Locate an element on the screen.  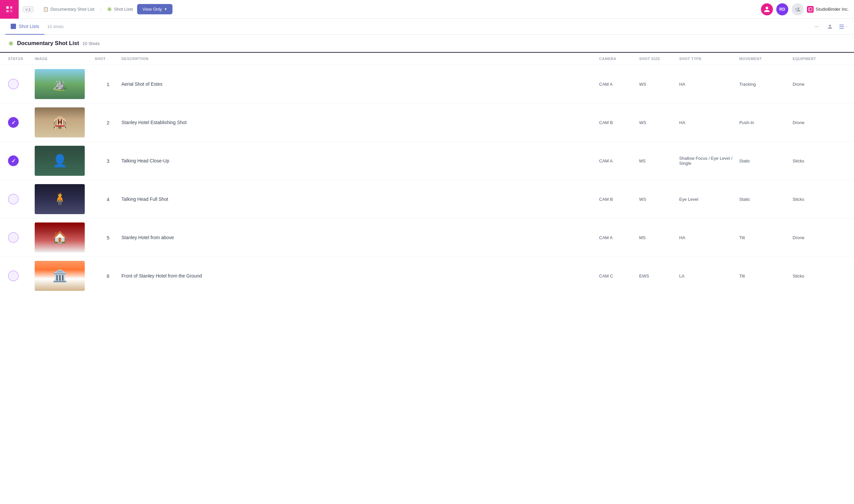
breadcrumb-1-label: Documentary Shot List is located at coordinates (72, 9).